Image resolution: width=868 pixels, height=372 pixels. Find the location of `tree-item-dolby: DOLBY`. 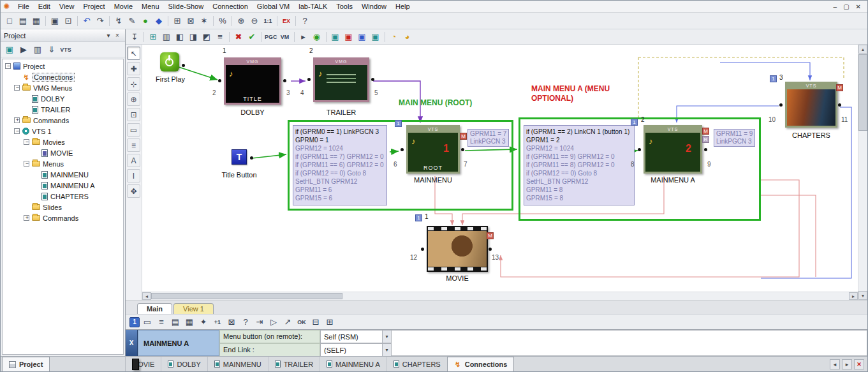

tree-item-dolby: DOLBY is located at coordinates (63, 98).